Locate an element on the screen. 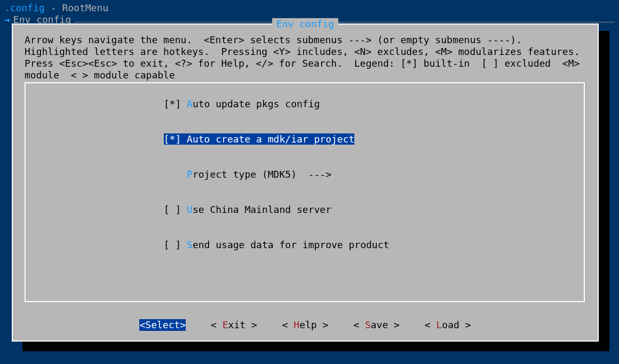 The width and height of the screenshot is (619, 364). menu-item-china-server: [ ] Use China Mainland server is located at coordinates (305, 210).